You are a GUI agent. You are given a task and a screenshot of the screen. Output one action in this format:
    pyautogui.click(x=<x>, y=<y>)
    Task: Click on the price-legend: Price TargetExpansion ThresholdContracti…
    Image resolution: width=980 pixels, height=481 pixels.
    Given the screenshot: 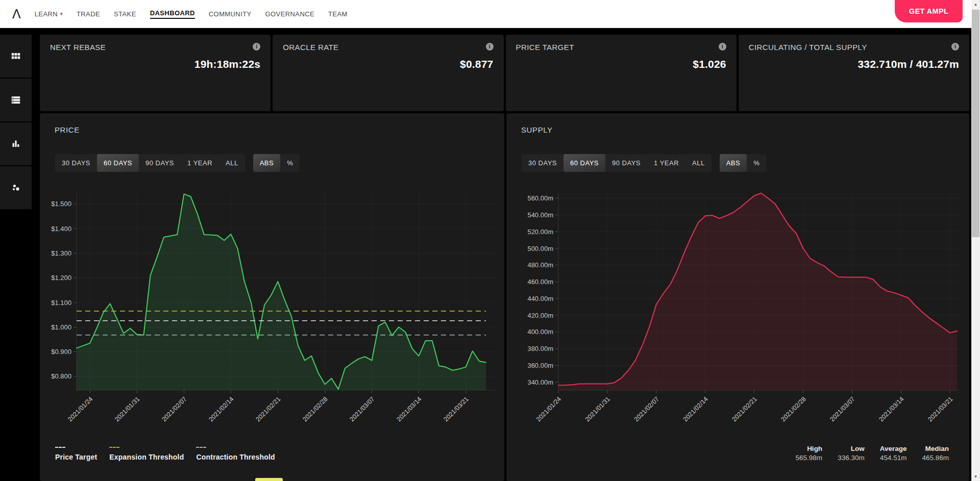 What is the action you would take?
    pyautogui.click(x=165, y=454)
    